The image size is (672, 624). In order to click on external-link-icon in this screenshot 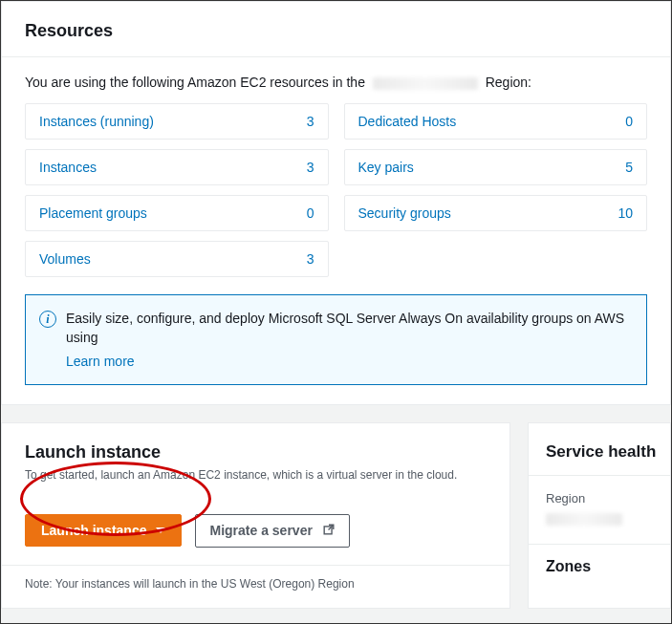, I will do `click(329, 531)`.